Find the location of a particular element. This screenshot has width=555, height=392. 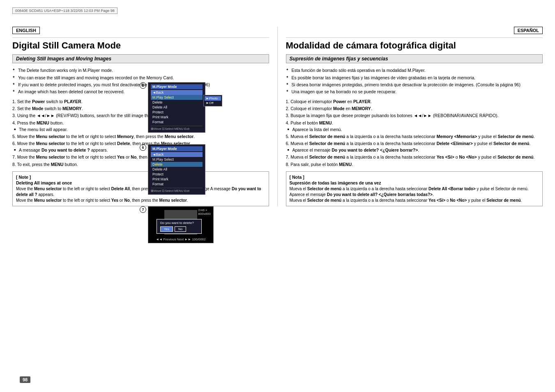

top-divider-left is located at coordinates (140, 38).